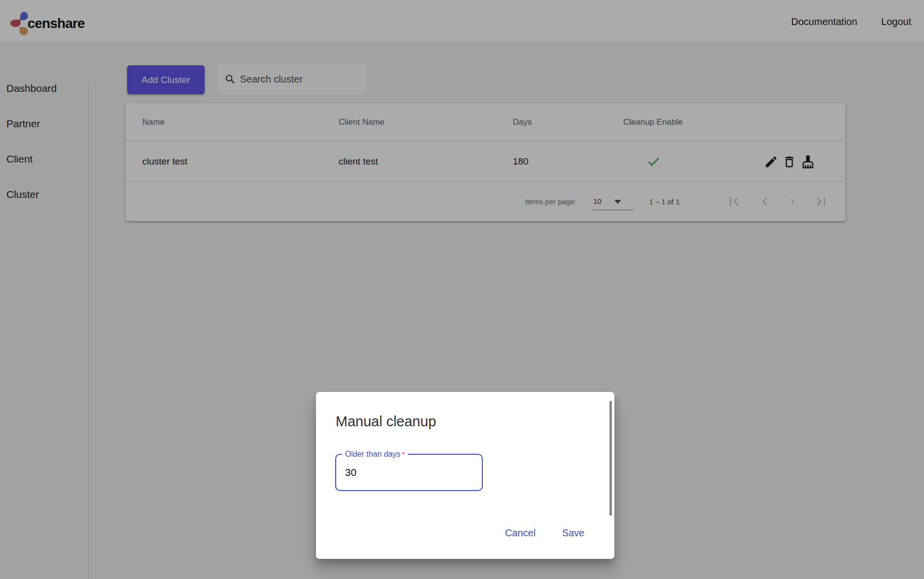 This screenshot has width=924, height=579. What do you see at coordinates (610, 458) in the screenshot?
I see `dialog-scrollbar` at bounding box center [610, 458].